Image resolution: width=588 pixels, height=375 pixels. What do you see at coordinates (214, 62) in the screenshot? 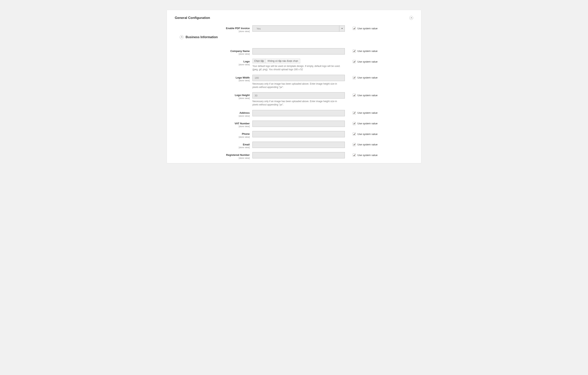
I see `label-col: Logo [store view]` at bounding box center [214, 62].